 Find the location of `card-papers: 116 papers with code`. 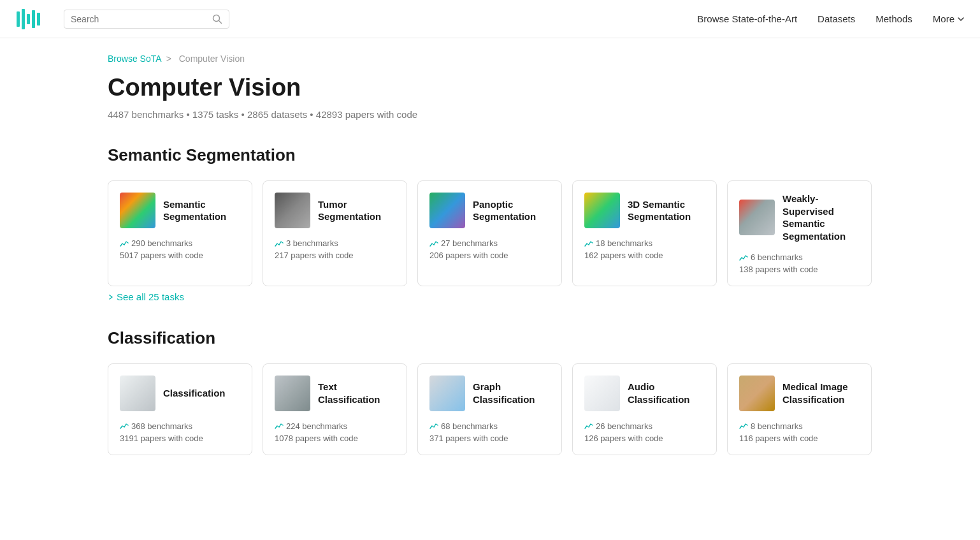

card-papers: 116 papers with code is located at coordinates (799, 439).